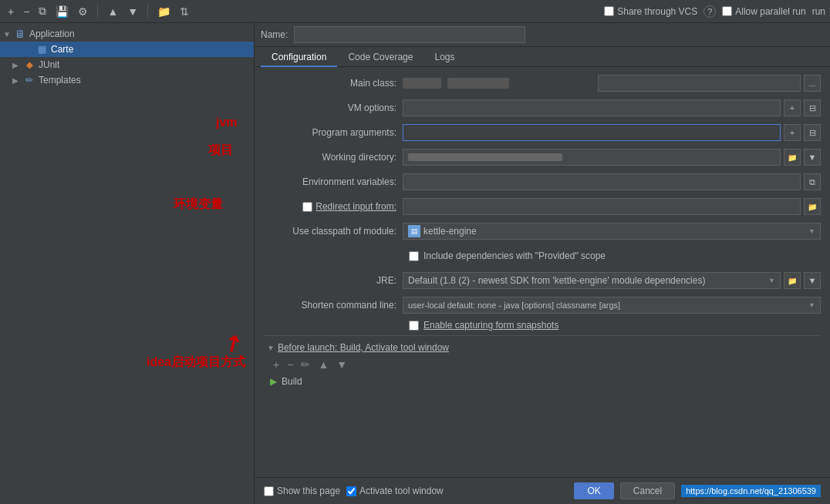 This screenshot has height=504, width=830. I want to click on build-row: ▶ Build, so click(542, 381).